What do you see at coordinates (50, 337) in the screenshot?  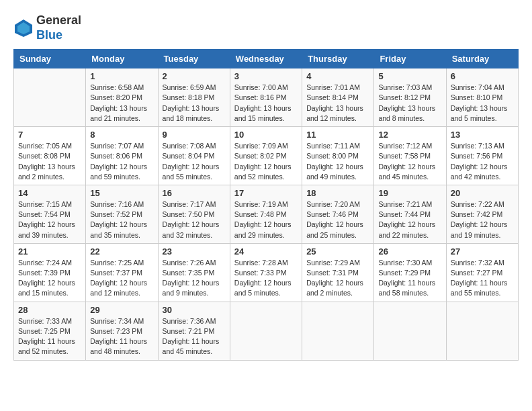 I see `day-info: Sunrise: 7:33 AM Sunset: 7:25 PM Dayligh…` at bounding box center [50, 337].